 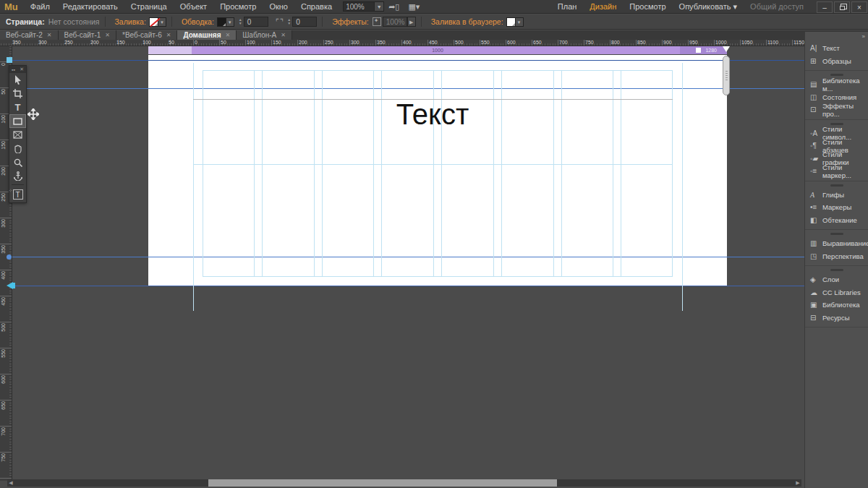 What do you see at coordinates (438, 51) in the screenshot?
I see `breakpoint-bar: 1000 1280` at bounding box center [438, 51].